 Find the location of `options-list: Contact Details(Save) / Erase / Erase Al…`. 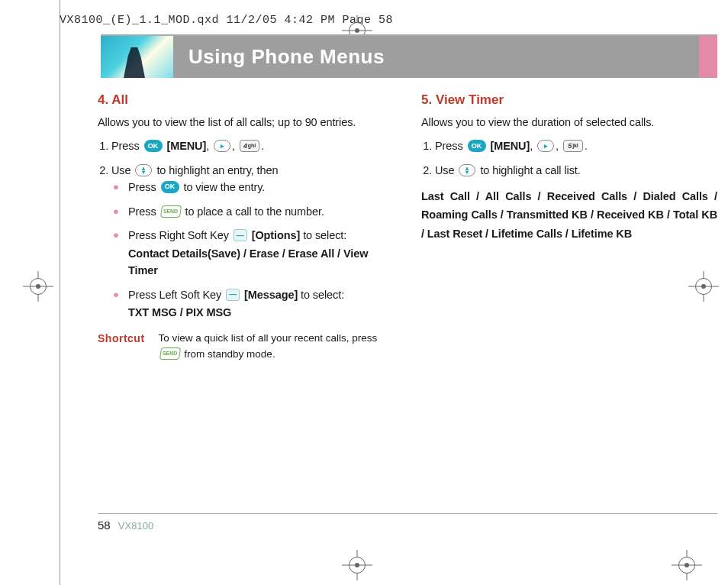

options-list: Contact Details(Save) / Erase / Erase Al… is located at coordinates (261, 263).